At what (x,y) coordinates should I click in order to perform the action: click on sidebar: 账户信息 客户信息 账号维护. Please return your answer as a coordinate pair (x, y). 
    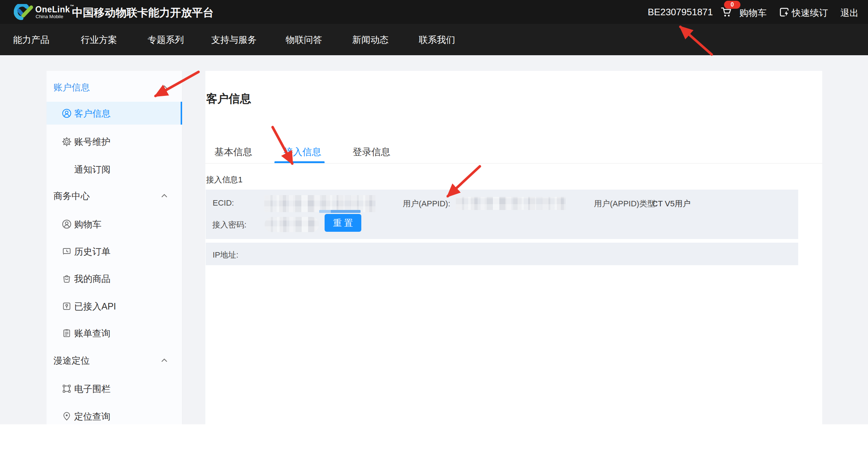
    Looking at the image, I should click on (114, 248).